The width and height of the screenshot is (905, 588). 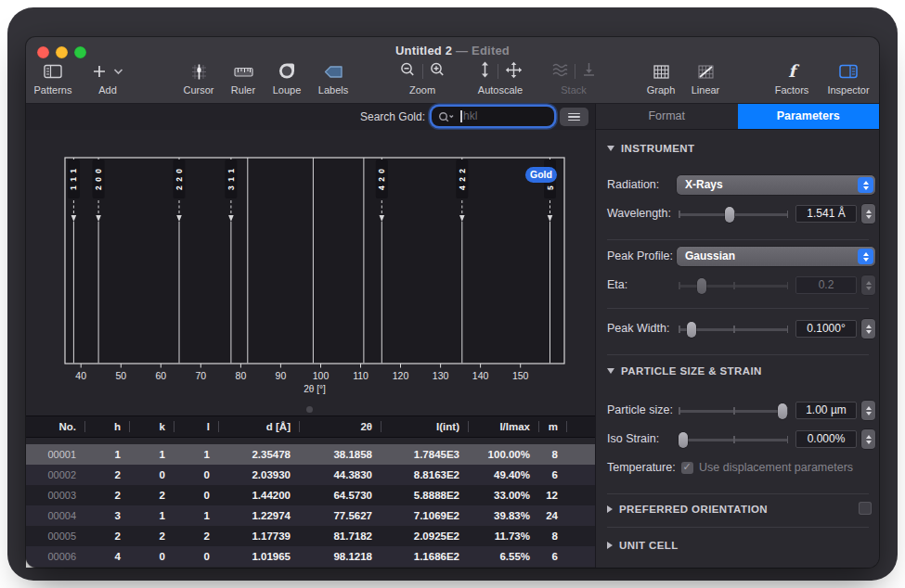 What do you see at coordinates (733, 329) in the screenshot?
I see `peak-width-slider` at bounding box center [733, 329].